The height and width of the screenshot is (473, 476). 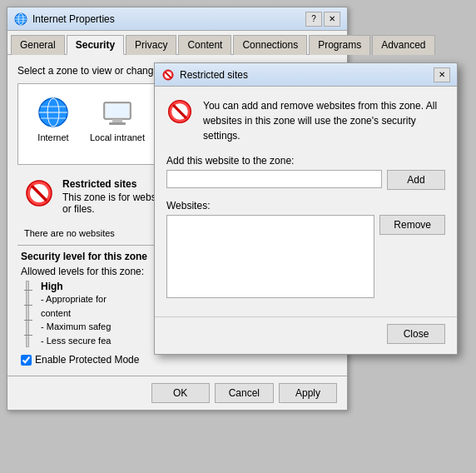 What do you see at coordinates (27, 314) in the screenshot?
I see `slider-container` at bounding box center [27, 314].